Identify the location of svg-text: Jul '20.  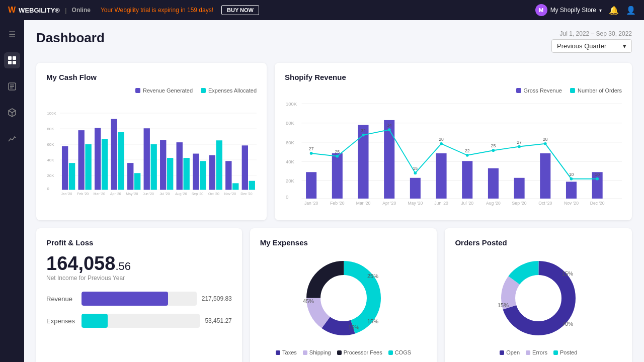
(165, 194).